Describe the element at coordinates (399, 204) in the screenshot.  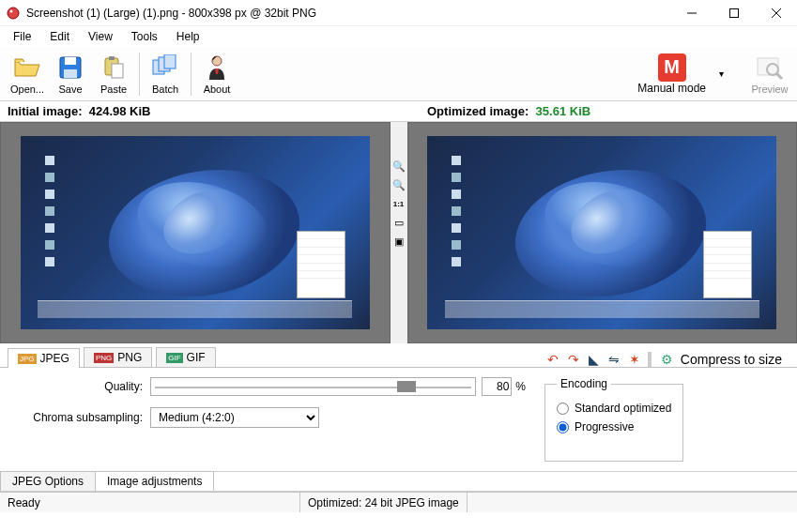
I see `zoom-1to1-button: 1:1` at that location.